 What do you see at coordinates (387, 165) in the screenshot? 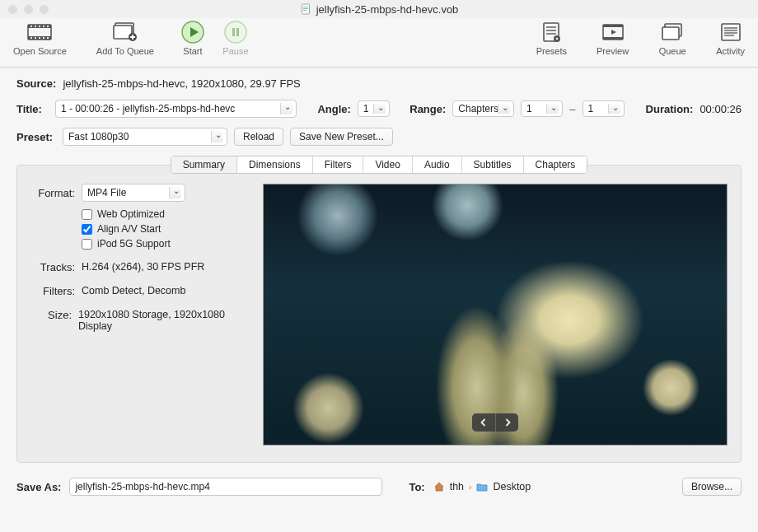
I see `tab-video: Video` at bounding box center [387, 165].